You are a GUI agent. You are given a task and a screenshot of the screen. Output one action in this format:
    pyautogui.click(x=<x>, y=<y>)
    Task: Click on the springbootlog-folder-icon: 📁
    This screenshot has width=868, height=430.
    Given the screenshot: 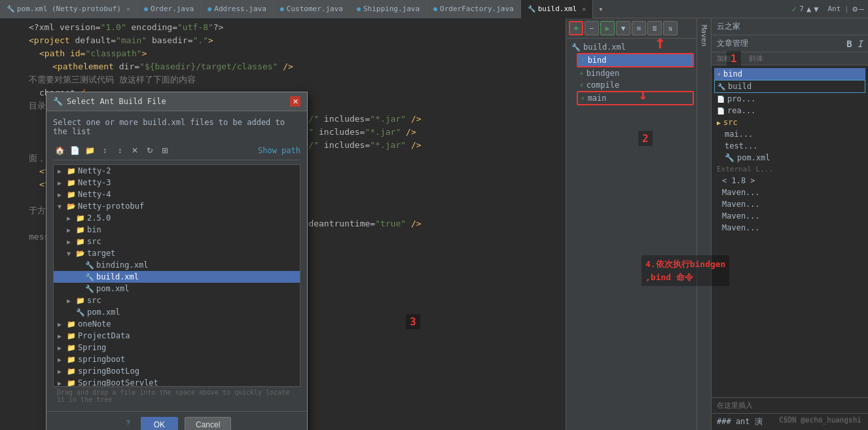 What is the action you would take?
    pyautogui.click(x=71, y=372)
    